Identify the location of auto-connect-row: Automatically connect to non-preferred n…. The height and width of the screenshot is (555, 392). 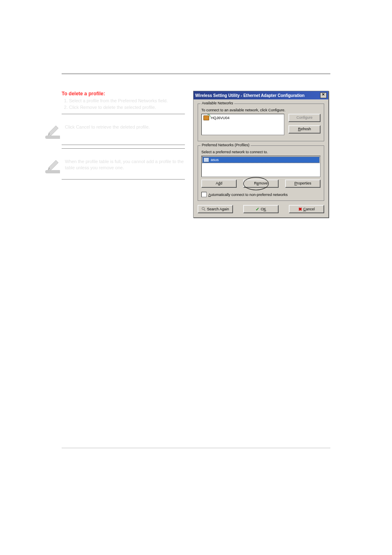
(261, 195).